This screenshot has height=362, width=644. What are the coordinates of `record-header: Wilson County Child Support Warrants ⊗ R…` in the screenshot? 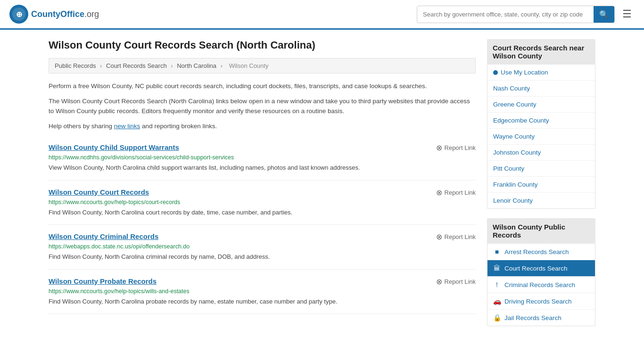 It's located at (262, 148).